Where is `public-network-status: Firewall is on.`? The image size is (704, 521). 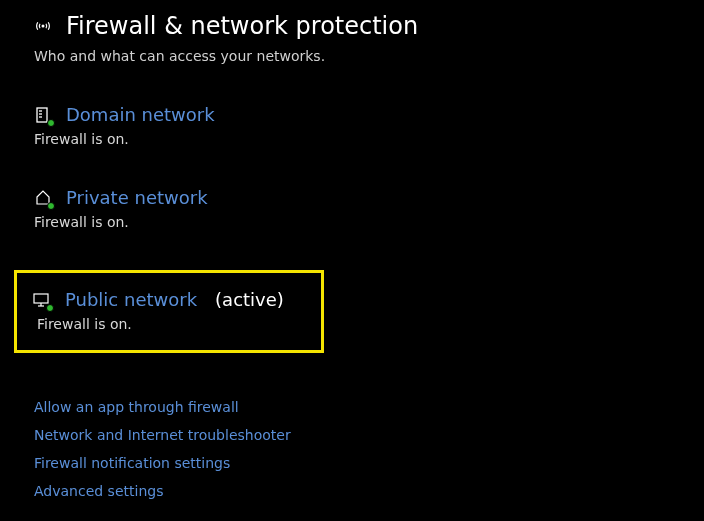 public-network-status: Firewall is on. is located at coordinates (179, 324).